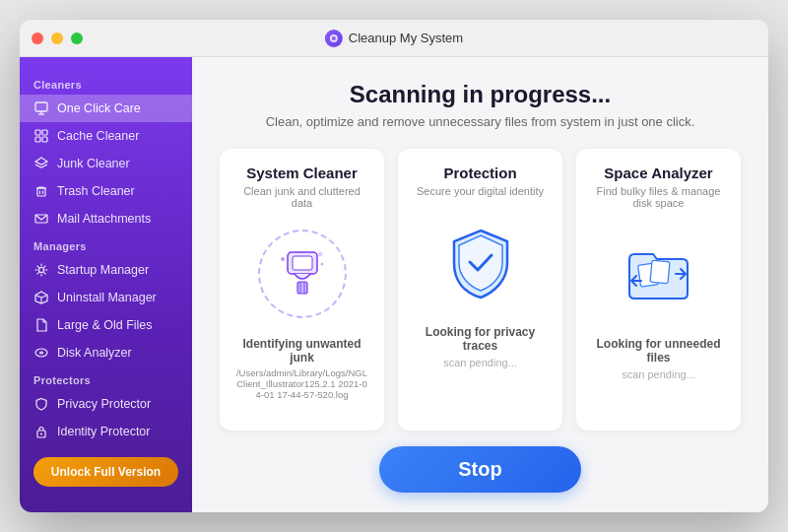  I want to click on sidebar-item-mail-attachments: Mail Attachments, so click(106, 219).